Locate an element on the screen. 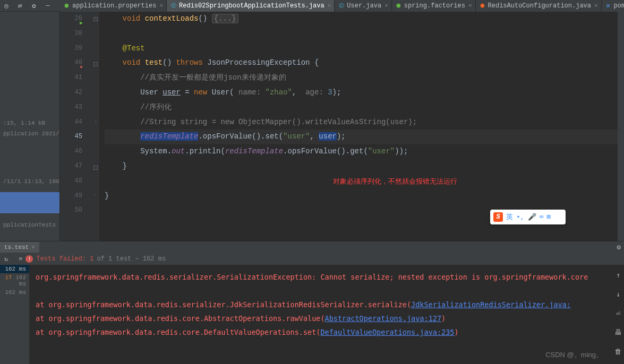  tab-user: Ⓒ User.java × is located at coordinates (363, 6).